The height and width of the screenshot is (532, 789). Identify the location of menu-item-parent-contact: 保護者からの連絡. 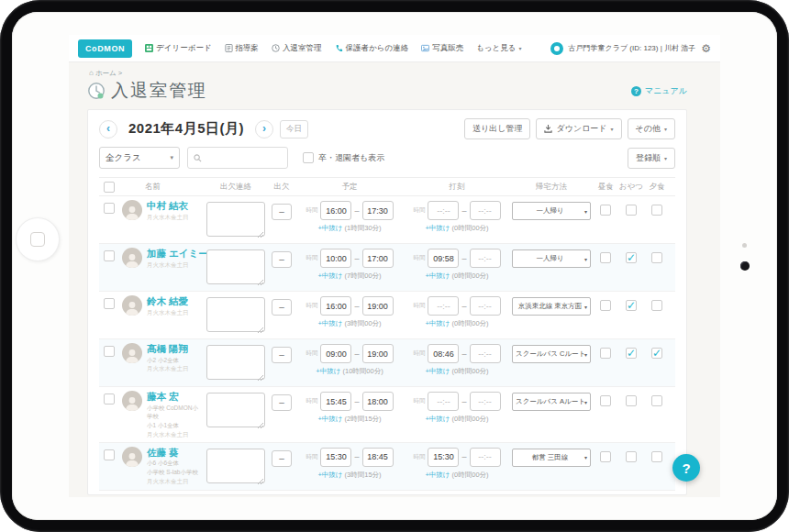
(372, 49).